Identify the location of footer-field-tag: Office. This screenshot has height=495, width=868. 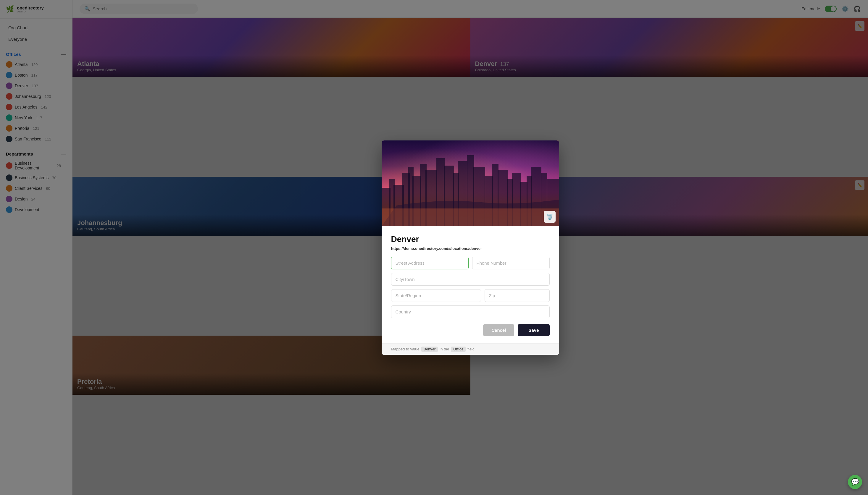
(458, 349).